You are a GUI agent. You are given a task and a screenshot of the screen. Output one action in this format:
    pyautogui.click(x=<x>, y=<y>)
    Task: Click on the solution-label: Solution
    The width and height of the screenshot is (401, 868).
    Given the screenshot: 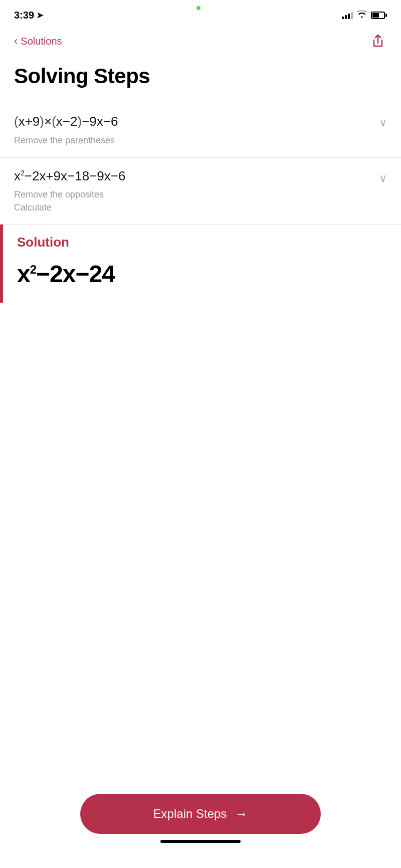 What is the action you would take?
    pyautogui.click(x=202, y=243)
    